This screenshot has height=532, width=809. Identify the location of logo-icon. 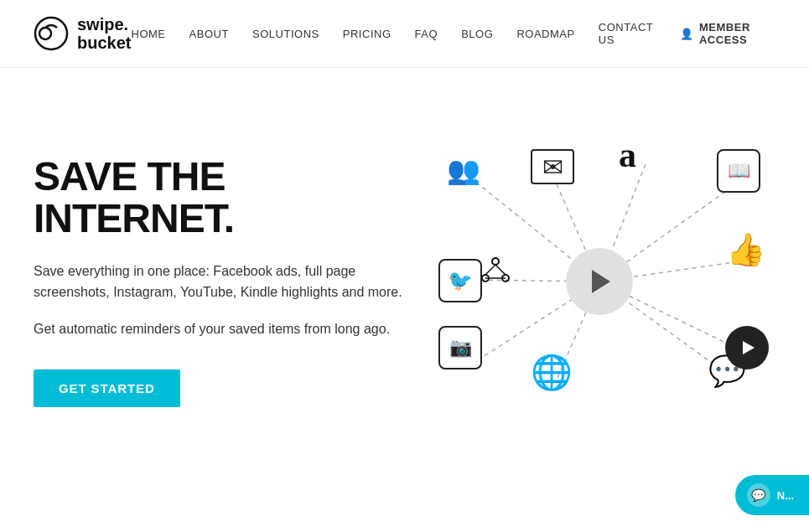
(51, 34).